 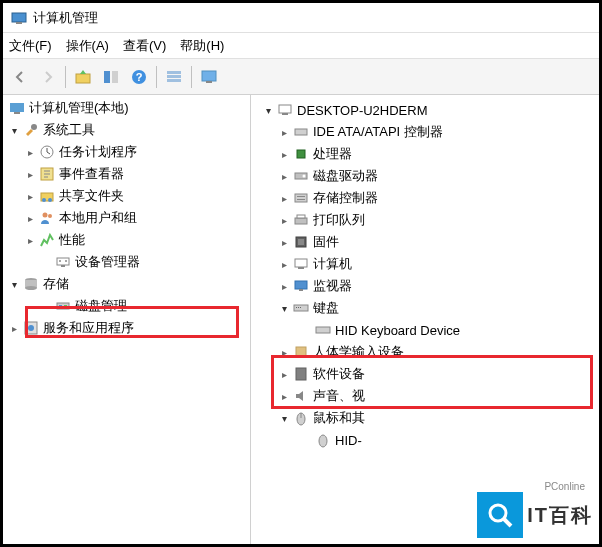 I want to click on device-mouse: ▾ 鼠标和其, so click(x=428, y=418).